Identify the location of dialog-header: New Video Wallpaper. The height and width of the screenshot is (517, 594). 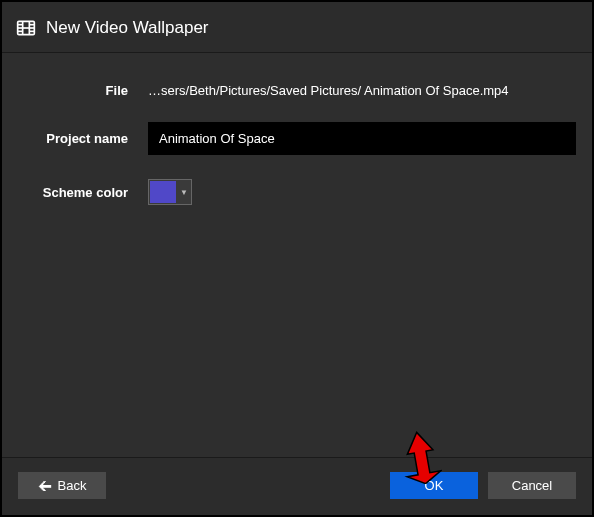
(297, 28).